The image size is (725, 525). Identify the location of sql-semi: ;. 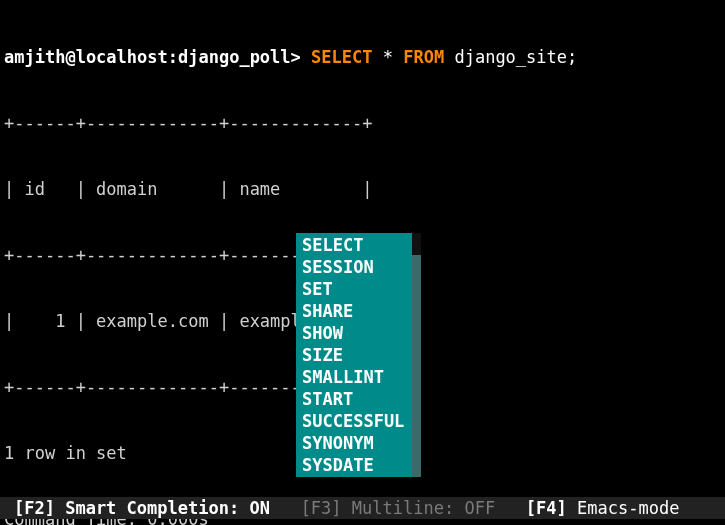
(572, 57).